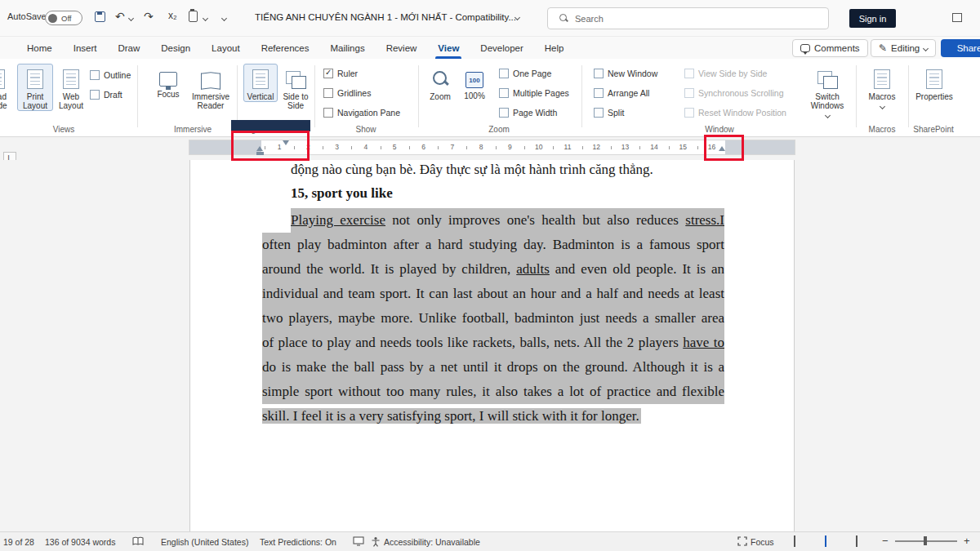  Describe the element at coordinates (827, 91) in the screenshot. I see `switch-windows-button: Switch Windows` at that location.